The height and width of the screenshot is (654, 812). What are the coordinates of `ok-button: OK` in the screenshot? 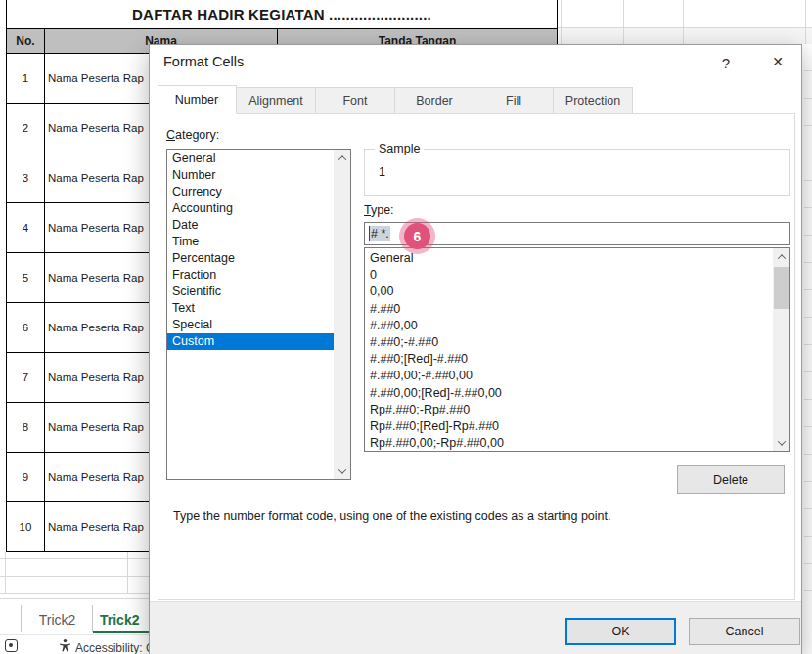 It's located at (620, 632).